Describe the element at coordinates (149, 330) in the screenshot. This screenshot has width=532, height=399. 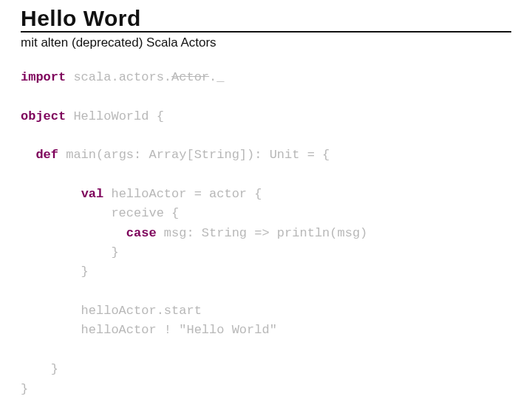
I see `code-text: helloActor ! "Hello World"` at that location.